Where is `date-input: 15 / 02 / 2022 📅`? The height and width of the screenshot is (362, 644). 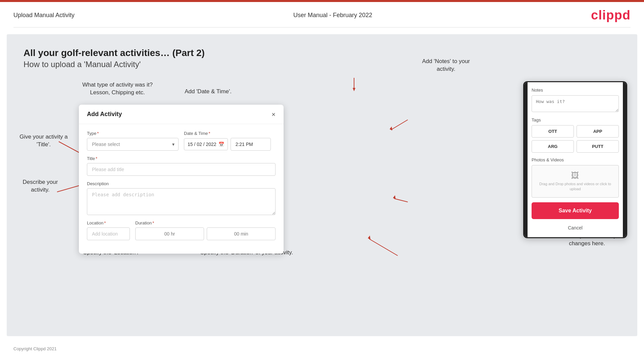
date-input: 15 / 02 / 2022 📅 is located at coordinates (206, 144).